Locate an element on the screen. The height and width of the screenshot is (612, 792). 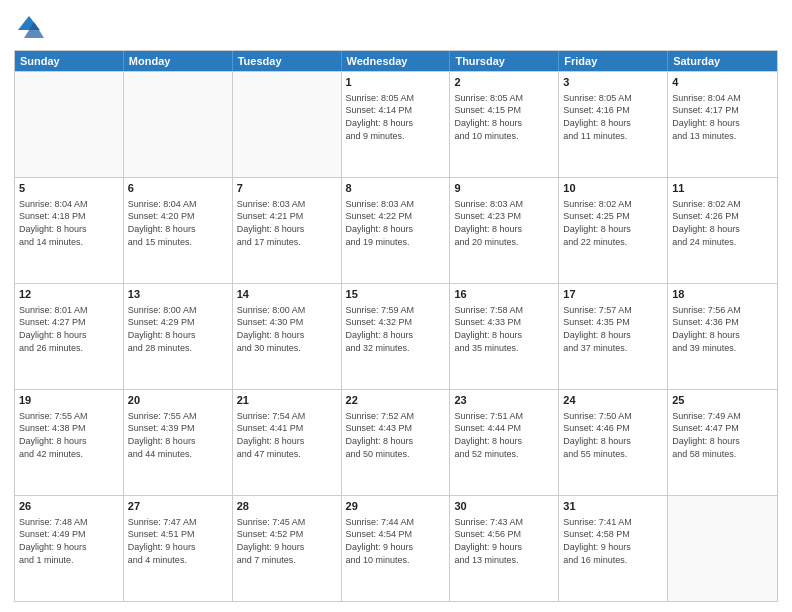
cal-header-sunday: Sunday is located at coordinates (70, 61).